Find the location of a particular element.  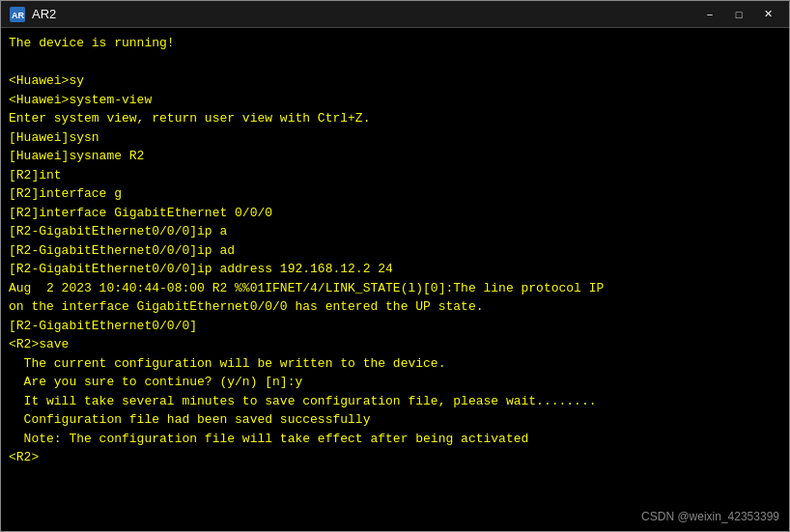

close-button: ✕ is located at coordinates (768, 14).